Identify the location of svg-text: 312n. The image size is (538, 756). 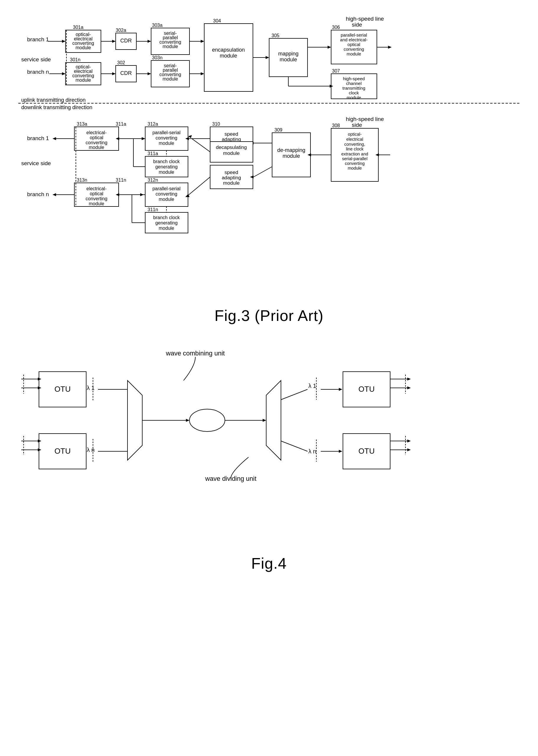
(153, 180).